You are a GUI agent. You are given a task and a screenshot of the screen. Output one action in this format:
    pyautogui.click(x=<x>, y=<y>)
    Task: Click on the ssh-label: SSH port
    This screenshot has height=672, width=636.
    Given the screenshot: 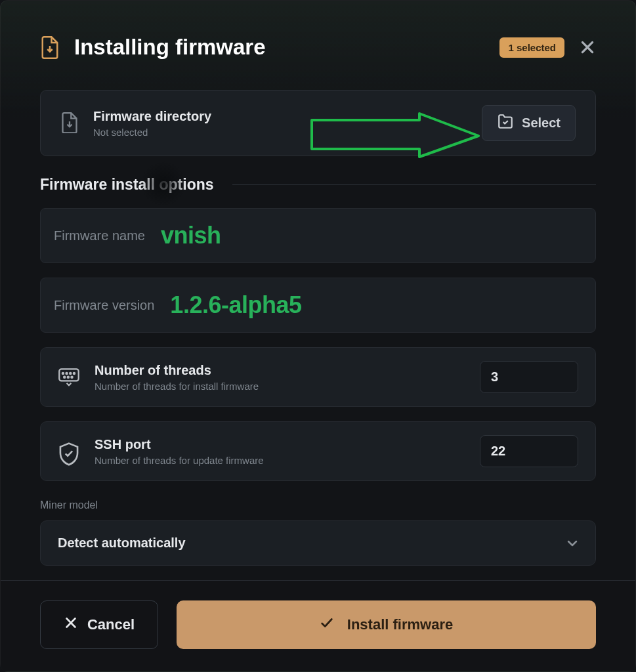 What is the action you would take?
    pyautogui.click(x=287, y=445)
    